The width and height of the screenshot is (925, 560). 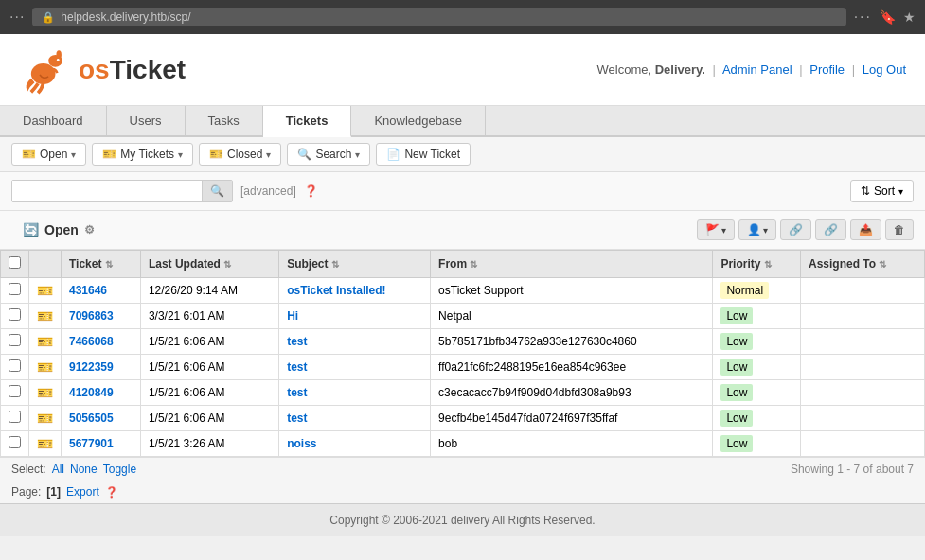 I want to click on advanced-search-link: [advanced], so click(x=269, y=191).